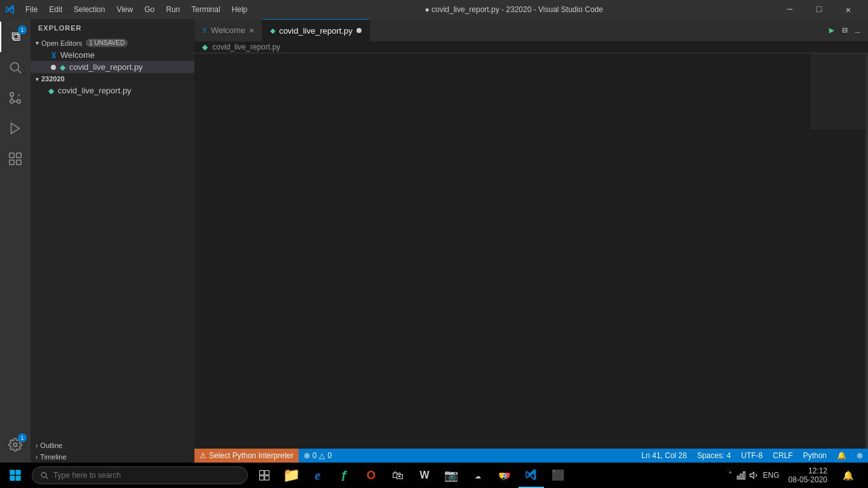 The width and height of the screenshot is (868, 488). What do you see at coordinates (51, 91) in the screenshot?
I see `folder-python-icon: ◆` at bounding box center [51, 91].